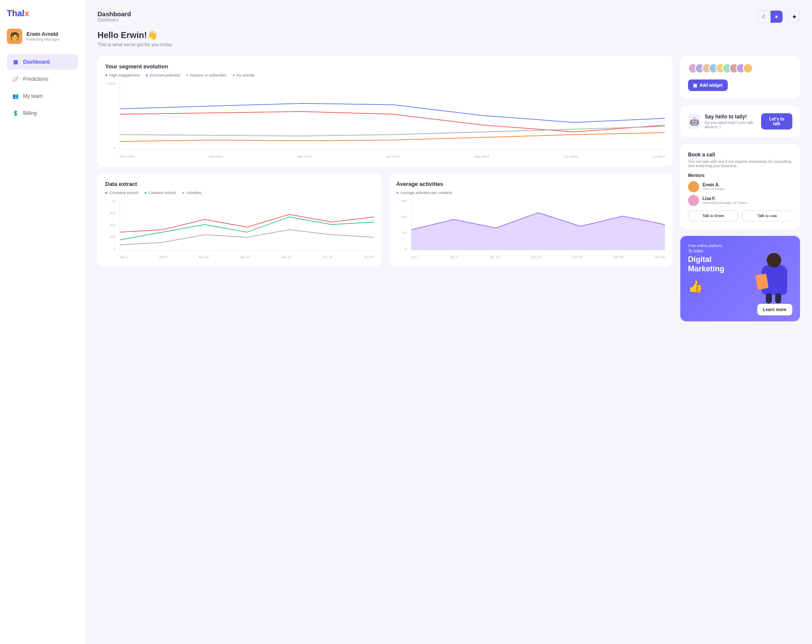 The height and width of the screenshot is (644, 812). What do you see at coordinates (239, 220) in the screenshot?
I see `data-extract-card: Data extract Company extract Contacts ex…` at bounding box center [239, 220].